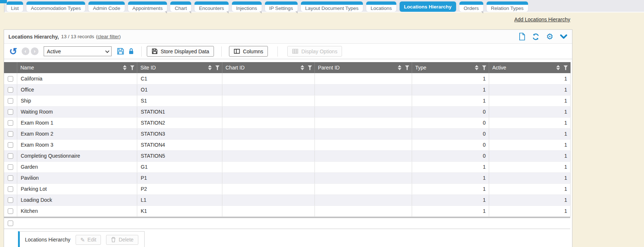  I want to click on tab-label: Relation Types, so click(507, 8).